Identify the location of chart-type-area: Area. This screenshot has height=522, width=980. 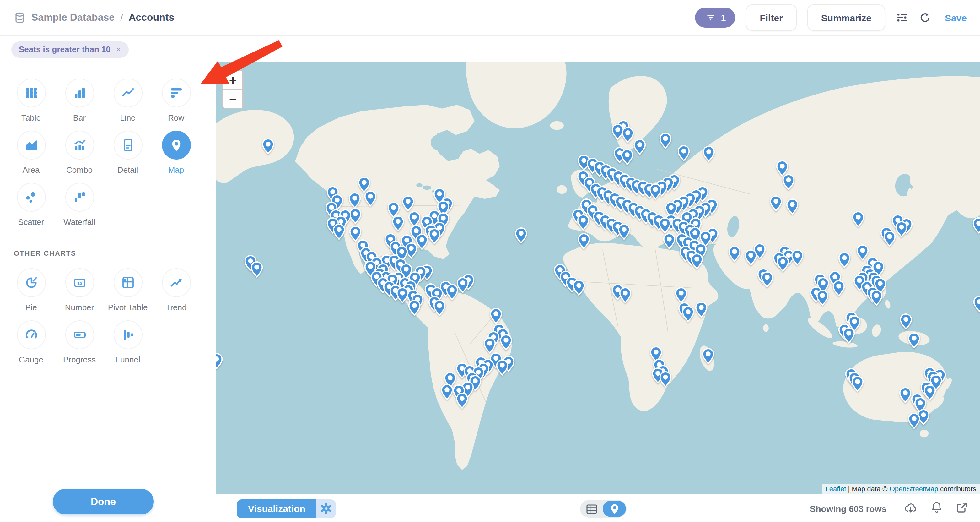
(31, 153).